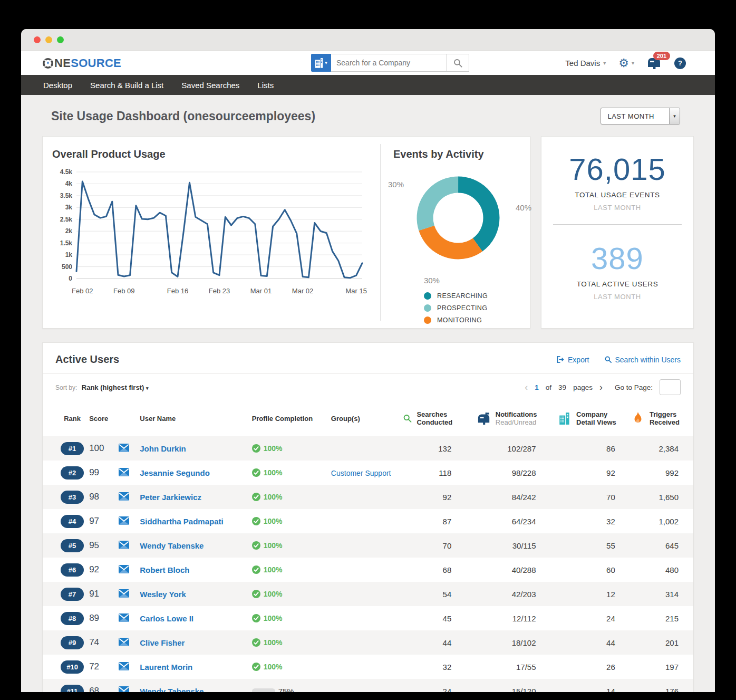 The height and width of the screenshot is (700, 736). What do you see at coordinates (66, 418) in the screenshot?
I see `column-header-rank: Rank` at bounding box center [66, 418].